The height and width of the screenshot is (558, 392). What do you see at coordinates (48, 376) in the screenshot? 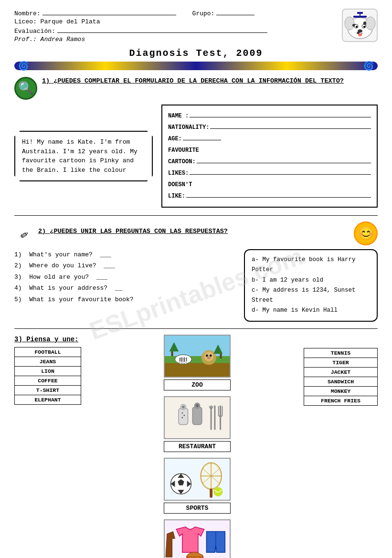
I see `left-word-table: FOOTBALLJEANSLIONCOFFEET-SHIRTELEPHANT` at bounding box center [48, 376].